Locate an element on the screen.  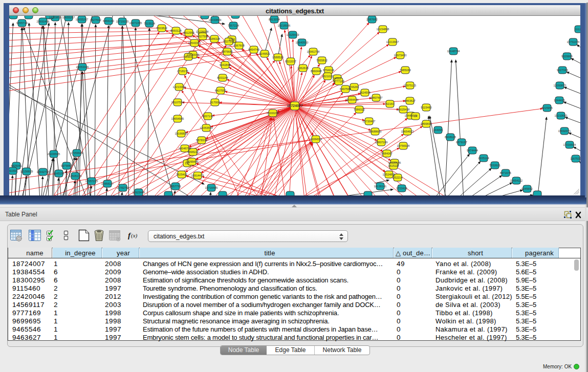
svg-text: 3875685 is located at coordinates (227, 52).